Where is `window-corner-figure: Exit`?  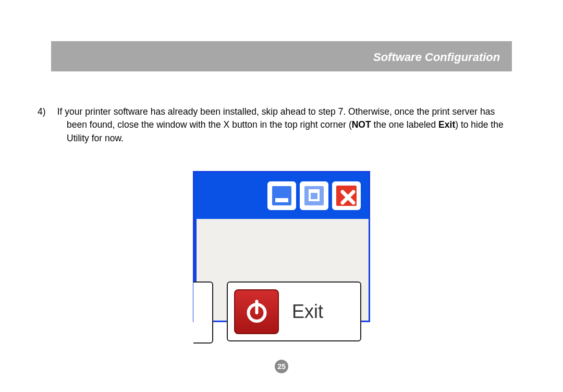 window-corner-figure: Exit is located at coordinates (282, 247).